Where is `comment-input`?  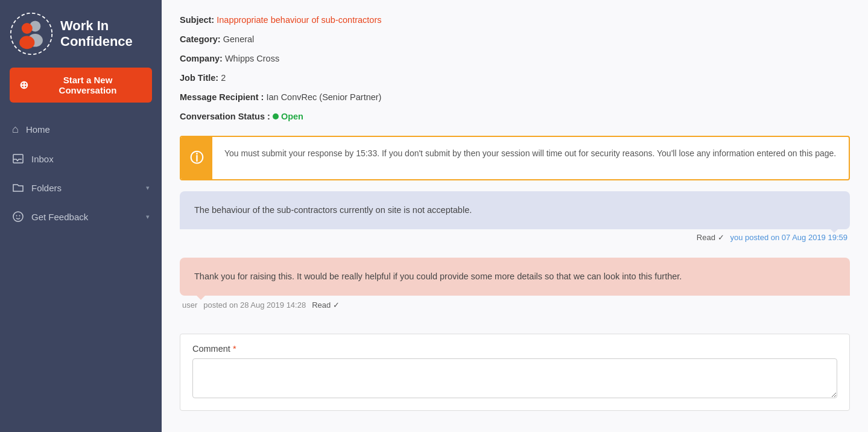
comment-input is located at coordinates (515, 378).